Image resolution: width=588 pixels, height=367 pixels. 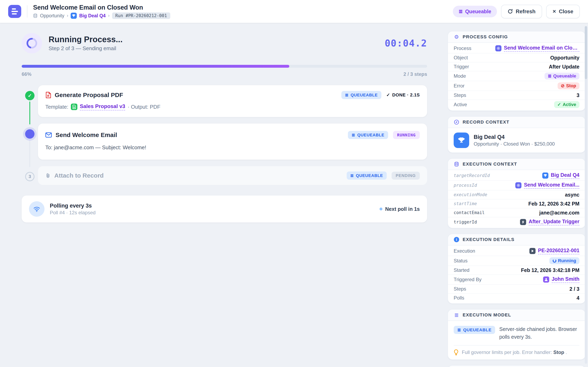 What do you see at coordinates (89, 95) in the screenshot?
I see `step-title: Generate Proposal PDF` at bounding box center [89, 95].